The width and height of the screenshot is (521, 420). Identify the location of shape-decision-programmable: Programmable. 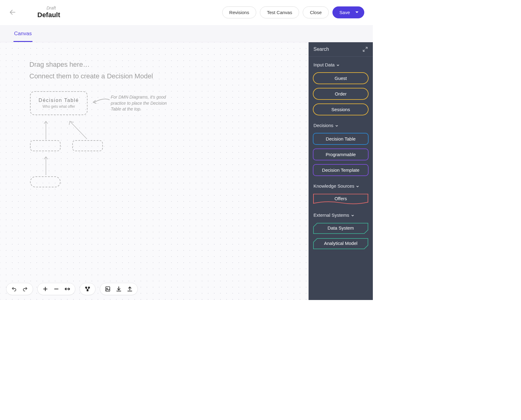
(341, 154).